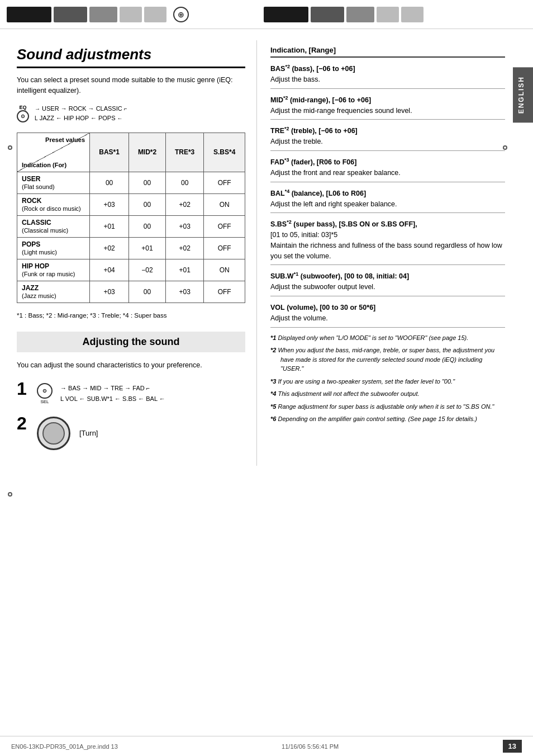 This screenshot has height=756, width=533. I want to click on bottom-bar: EN06-13KD-PDR35_001A_pre.indd 13 11/16/0…, so click(266, 746).